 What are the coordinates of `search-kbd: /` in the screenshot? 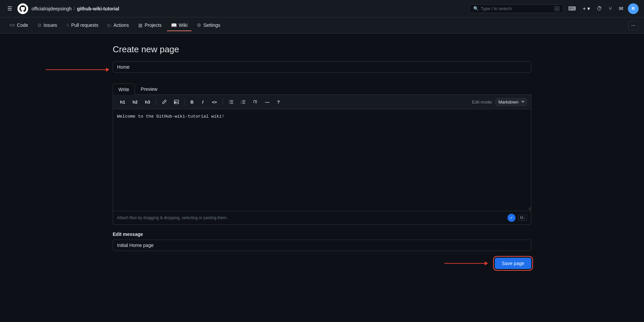 It's located at (557, 9).